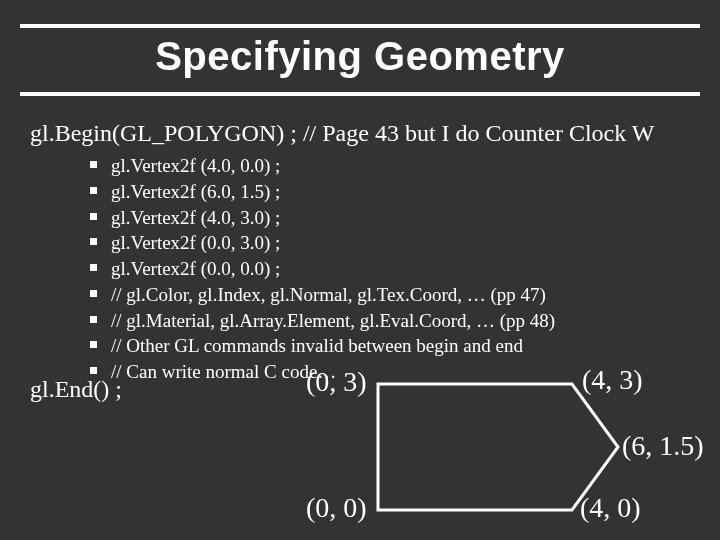 The height and width of the screenshot is (540, 720). I want to click on bullet-text: // Other GL commands invalid between beg…, so click(317, 346).